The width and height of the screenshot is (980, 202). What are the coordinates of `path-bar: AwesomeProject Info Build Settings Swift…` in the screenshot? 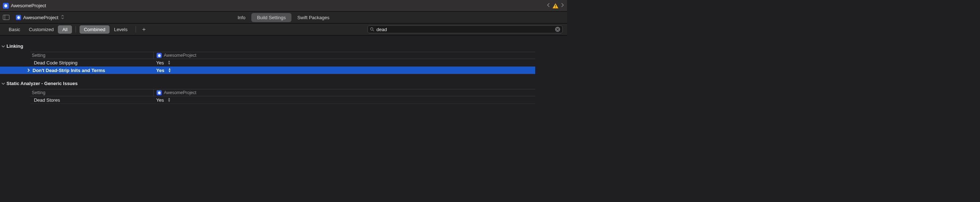 It's located at (283, 18).